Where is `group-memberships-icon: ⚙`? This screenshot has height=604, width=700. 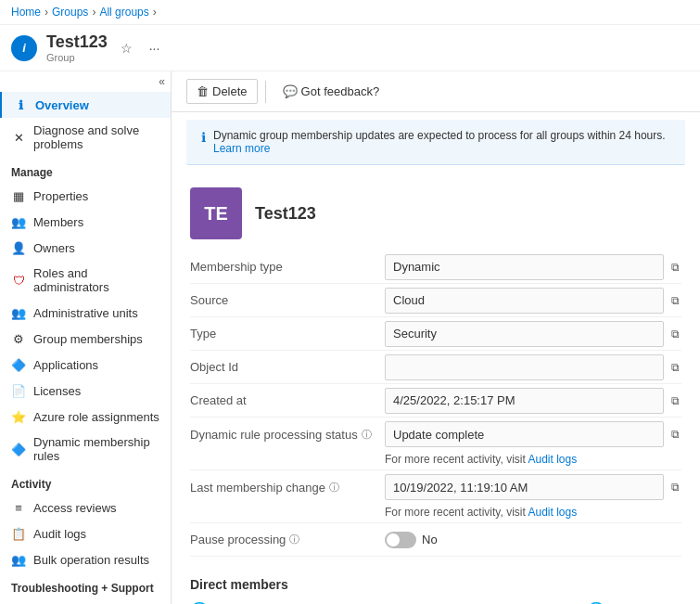
group-memberships-icon: ⚙ is located at coordinates (19, 339).